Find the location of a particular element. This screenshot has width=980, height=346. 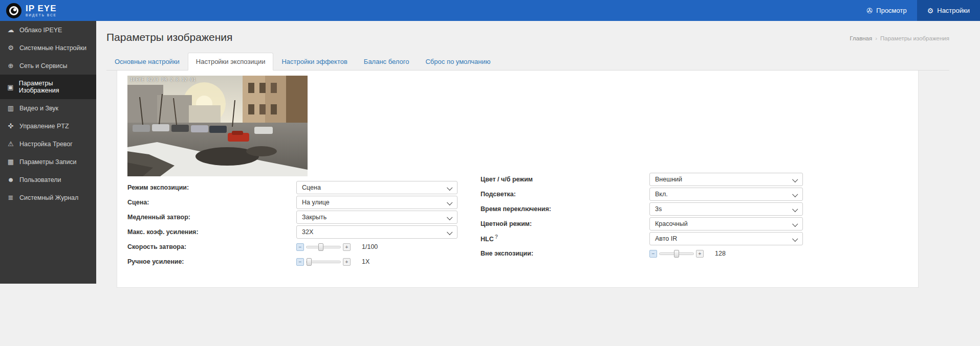

tab-white-balance: Баланс белого is located at coordinates (387, 61).